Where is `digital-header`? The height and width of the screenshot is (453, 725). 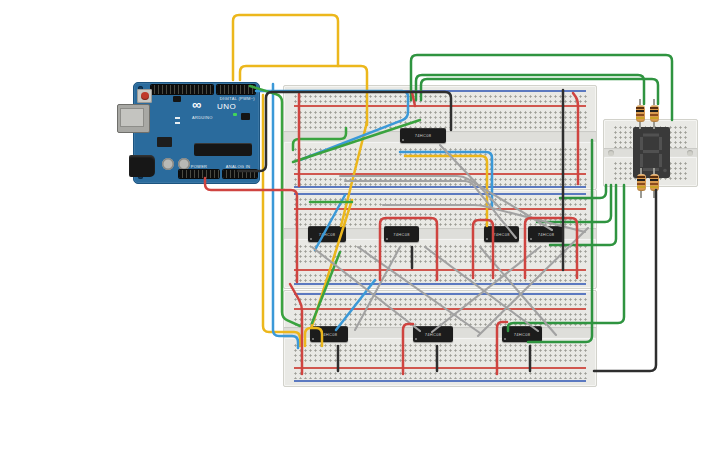 digital-header is located at coordinates (182, 90).